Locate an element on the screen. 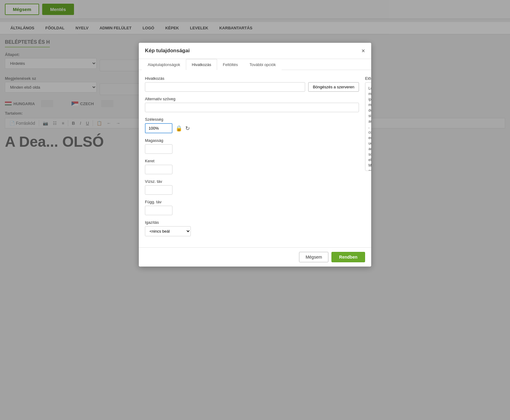  szelesseg-label: Szélesség is located at coordinates (252, 119).